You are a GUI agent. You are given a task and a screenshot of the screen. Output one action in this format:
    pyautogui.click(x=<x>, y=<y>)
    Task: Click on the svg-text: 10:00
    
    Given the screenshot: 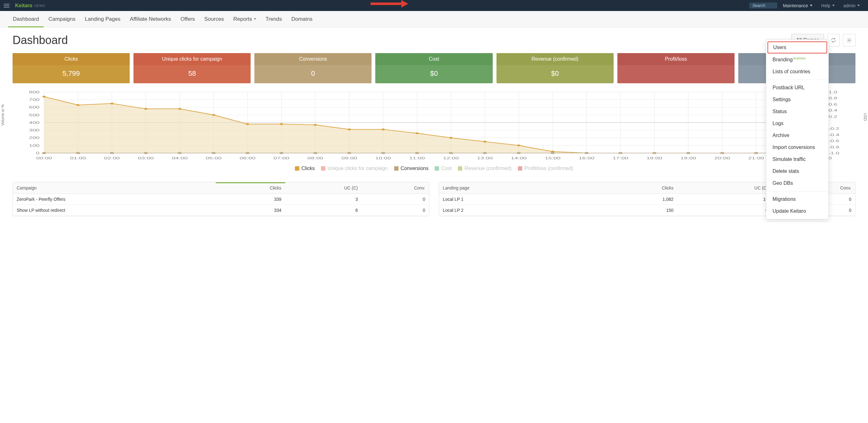 What is the action you would take?
    pyautogui.click(x=383, y=158)
    